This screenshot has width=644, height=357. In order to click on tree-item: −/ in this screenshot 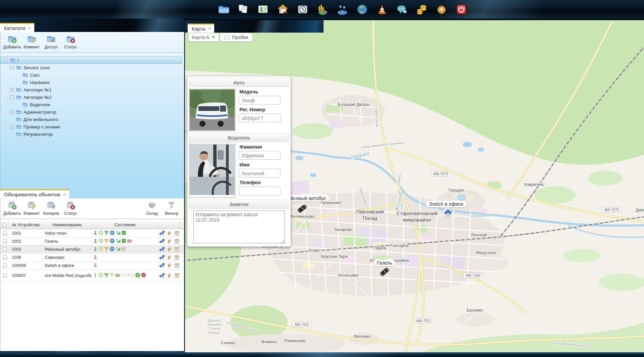, I will do `click(91, 60)`.